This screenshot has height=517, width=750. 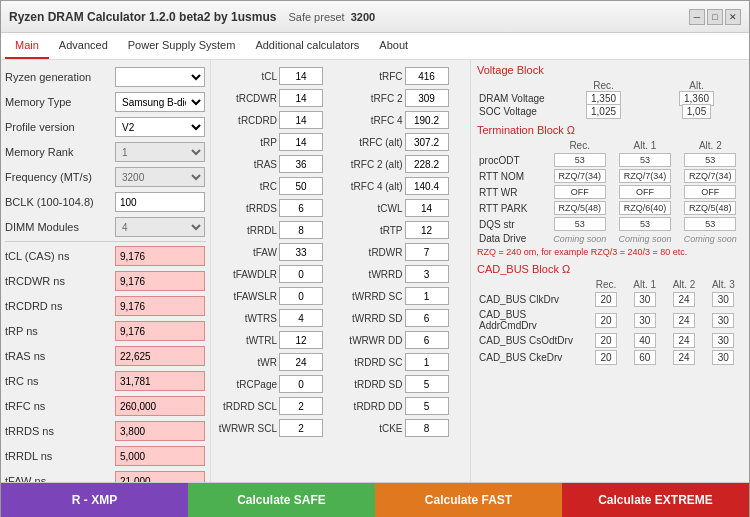 I want to click on rzq-note: RZQ = 240 om, for example RZQ/3 = 240/3 …, so click(x=610, y=252).